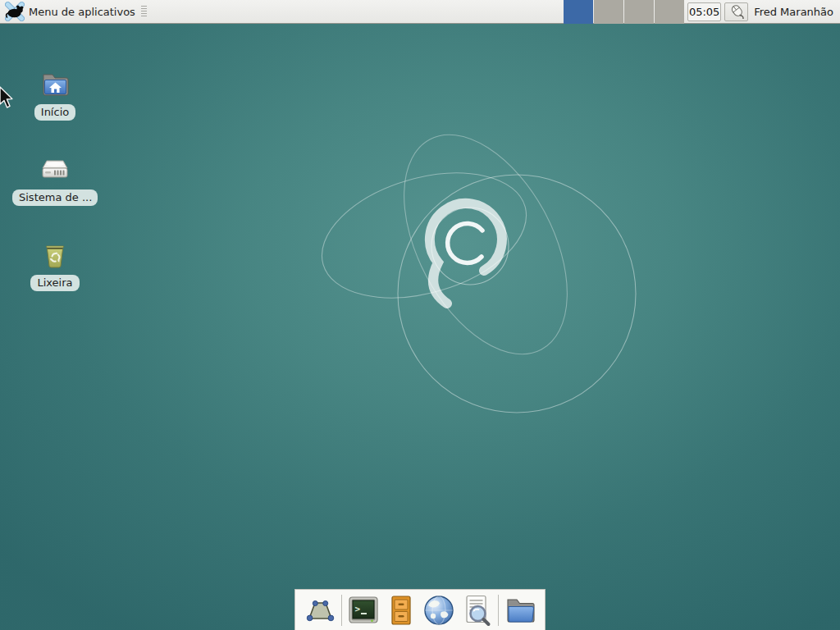 This screenshot has height=630, width=840. Describe the element at coordinates (401, 610) in the screenshot. I see `file-cabinet-launcher` at that location.